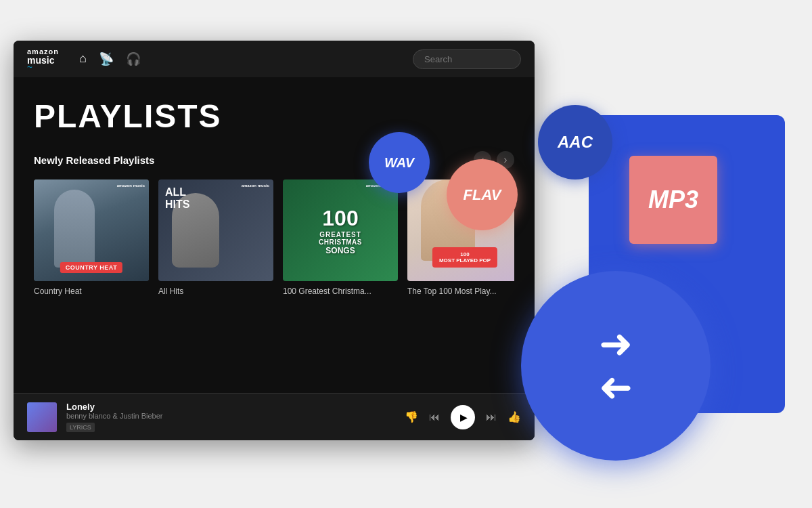  I want to click on country-heat-label: COUNTRY HEAT, so click(91, 268).